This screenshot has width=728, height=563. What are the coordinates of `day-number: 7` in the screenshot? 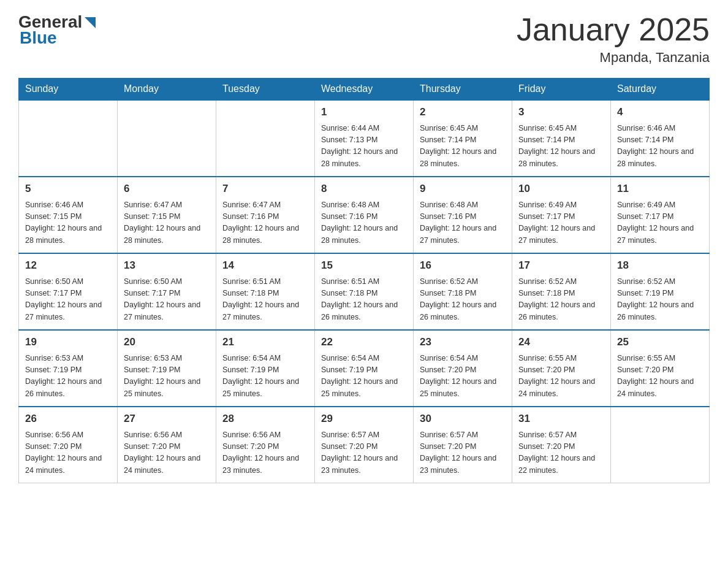 It's located at (265, 189).